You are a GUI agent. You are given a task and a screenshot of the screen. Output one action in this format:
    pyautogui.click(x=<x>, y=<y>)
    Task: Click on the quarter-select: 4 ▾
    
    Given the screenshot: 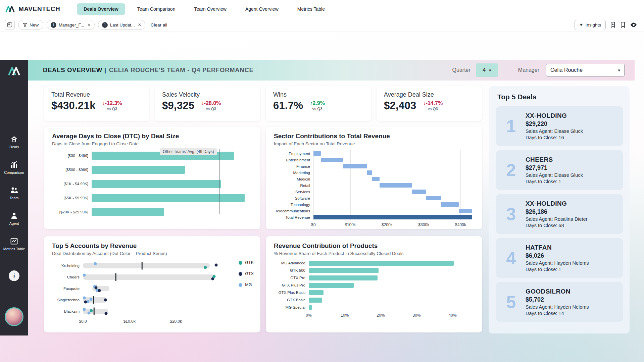 What is the action you would take?
    pyautogui.click(x=487, y=70)
    